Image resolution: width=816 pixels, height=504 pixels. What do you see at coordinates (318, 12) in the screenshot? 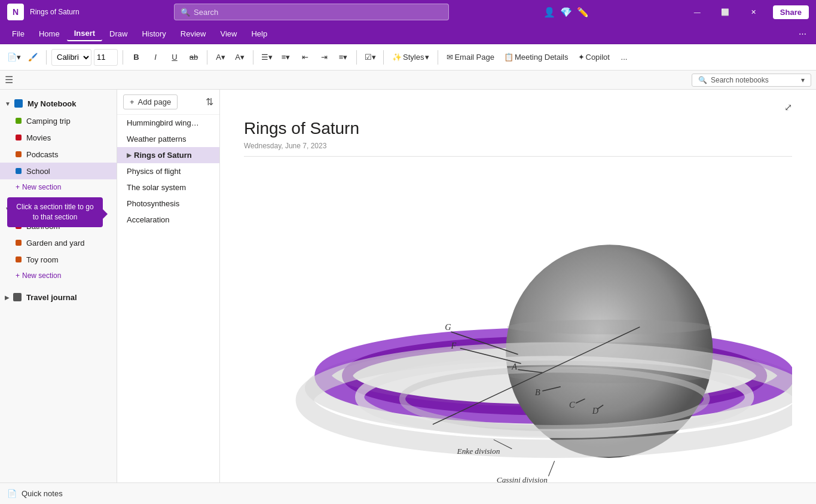
I see `title-search-input` at bounding box center [318, 12].